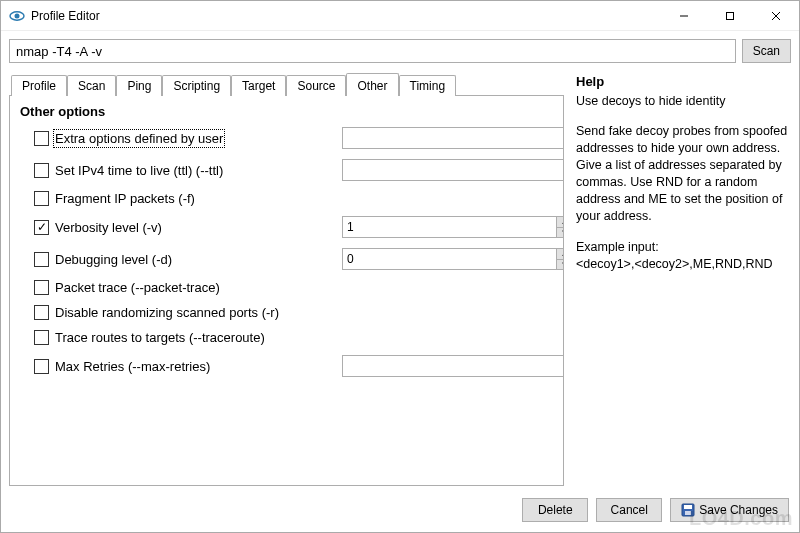 Image resolution: width=800 pixels, height=533 pixels. What do you see at coordinates (730, 510) in the screenshot?
I see `save-changes-button: Save Changes` at bounding box center [730, 510].